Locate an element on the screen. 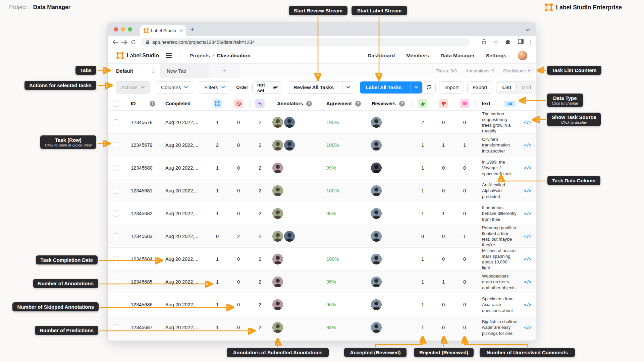 The height and width of the screenshot is (362, 644). nav-settings: Settings is located at coordinates (496, 56).